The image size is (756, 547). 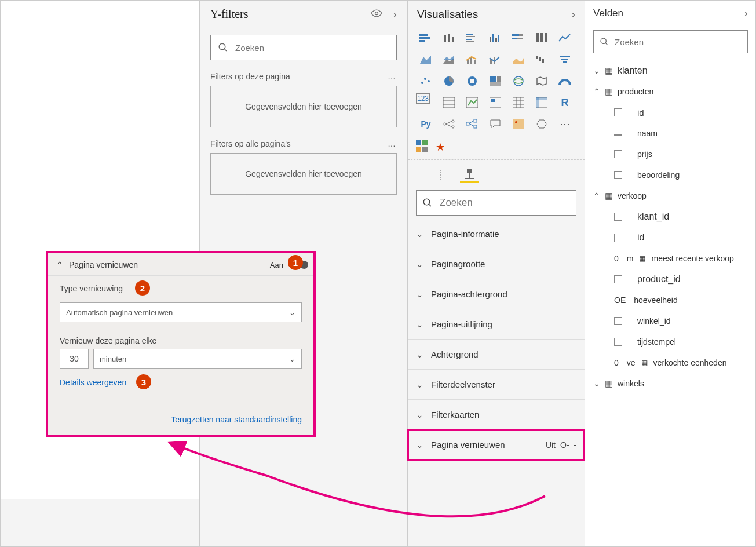 I want to click on table-producten: ⌃▦producten, so click(x=673, y=92).